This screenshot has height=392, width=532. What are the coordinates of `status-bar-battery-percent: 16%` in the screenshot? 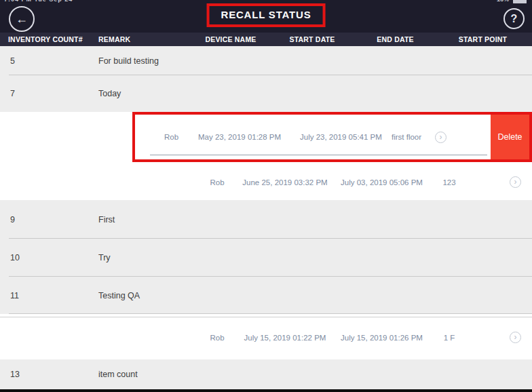 It's located at (503, 1).